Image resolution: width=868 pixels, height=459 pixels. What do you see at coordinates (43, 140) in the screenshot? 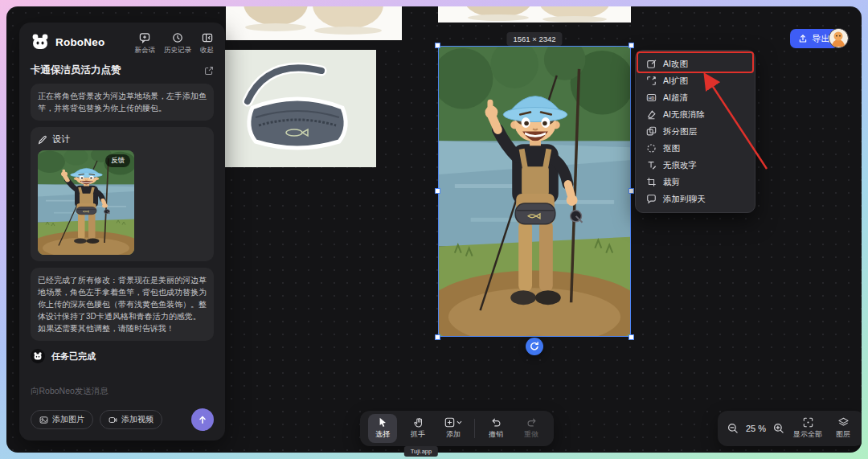
I see `design-pen-icon` at bounding box center [43, 140].